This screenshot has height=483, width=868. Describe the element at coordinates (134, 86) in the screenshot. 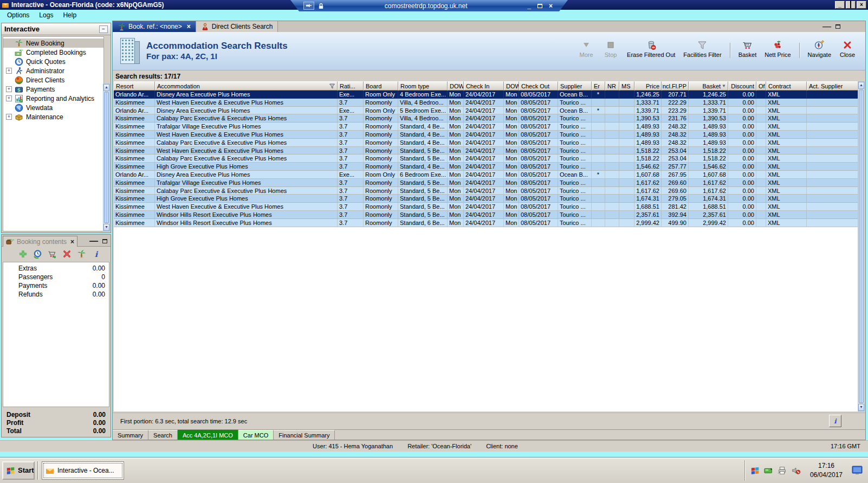

I see `column-header-resort: Resort` at that location.